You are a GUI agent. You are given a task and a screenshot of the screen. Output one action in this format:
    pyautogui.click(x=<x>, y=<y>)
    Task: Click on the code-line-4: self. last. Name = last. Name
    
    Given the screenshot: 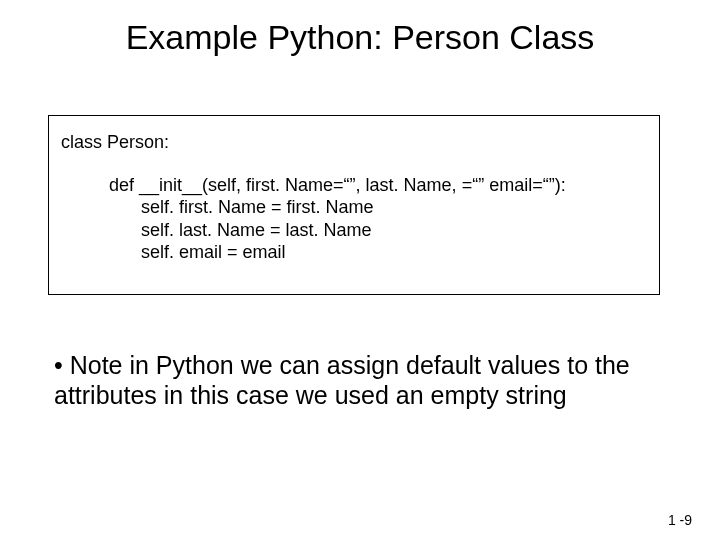 What is the action you would take?
    pyautogui.click(x=354, y=230)
    